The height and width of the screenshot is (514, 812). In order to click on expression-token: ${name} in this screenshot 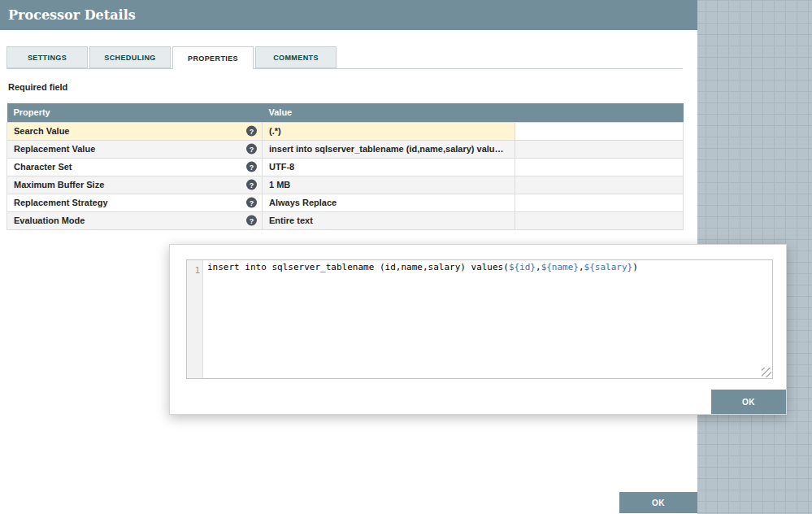, I will do `click(560, 267)`.